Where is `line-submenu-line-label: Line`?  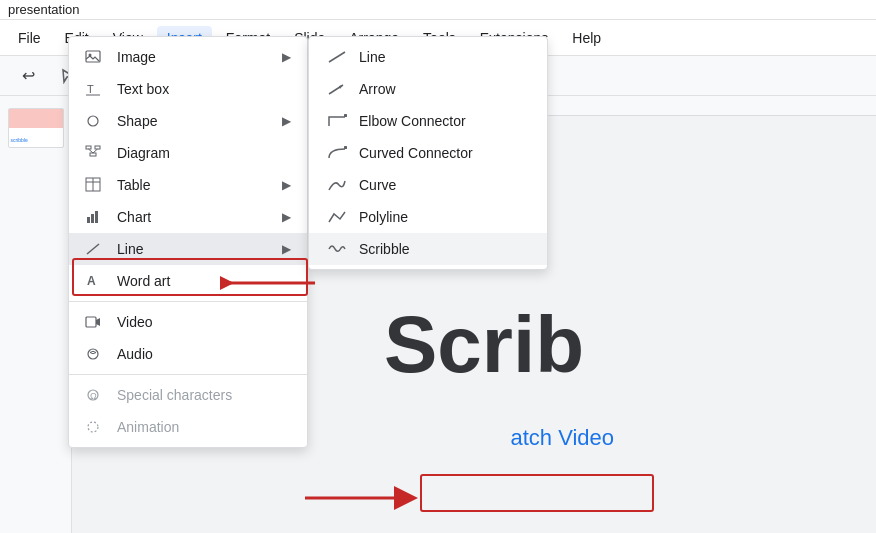
line-submenu-line-label: Line is located at coordinates (372, 57).